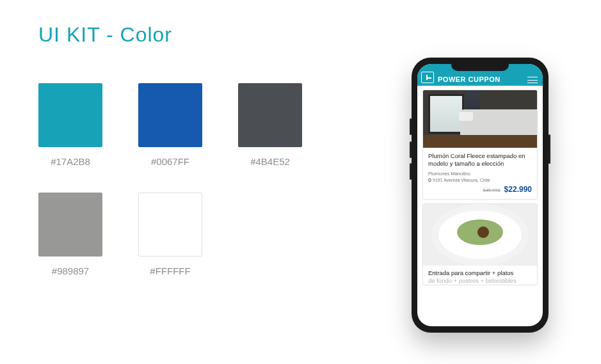 The image size is (601, 364). What do you see at coordinates (170, 234) in the screenshot?
I see `swatch-white: #FFFFFF` at bounding box center [170, 234].